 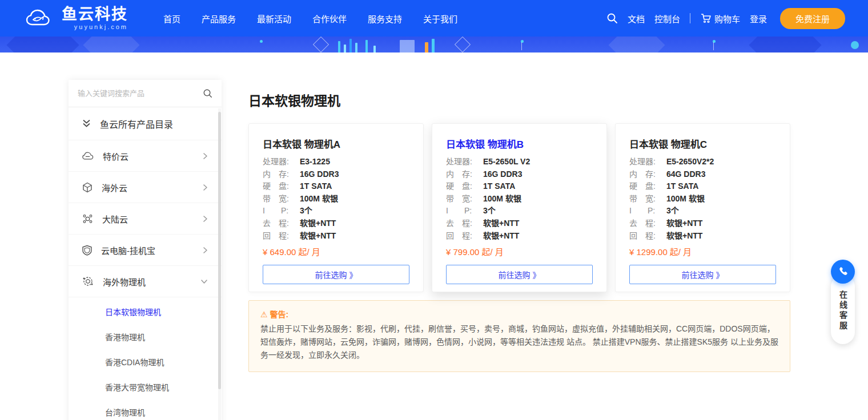 What do you see at coordinates (145, 282) in the screenshot?
I see `sidebar-item-overseas-physical: 海外物理机` at bounding box center [145, 282].